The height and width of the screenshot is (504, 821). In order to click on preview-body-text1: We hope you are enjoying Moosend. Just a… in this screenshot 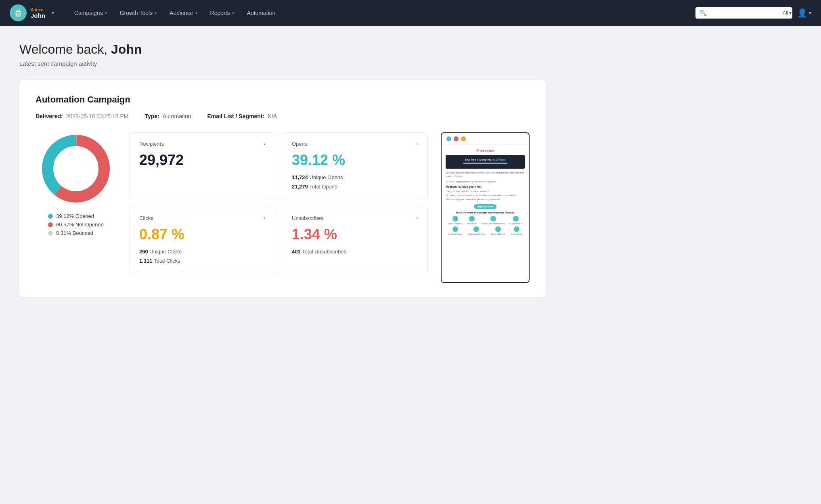, I will do `click(485, 175)`.